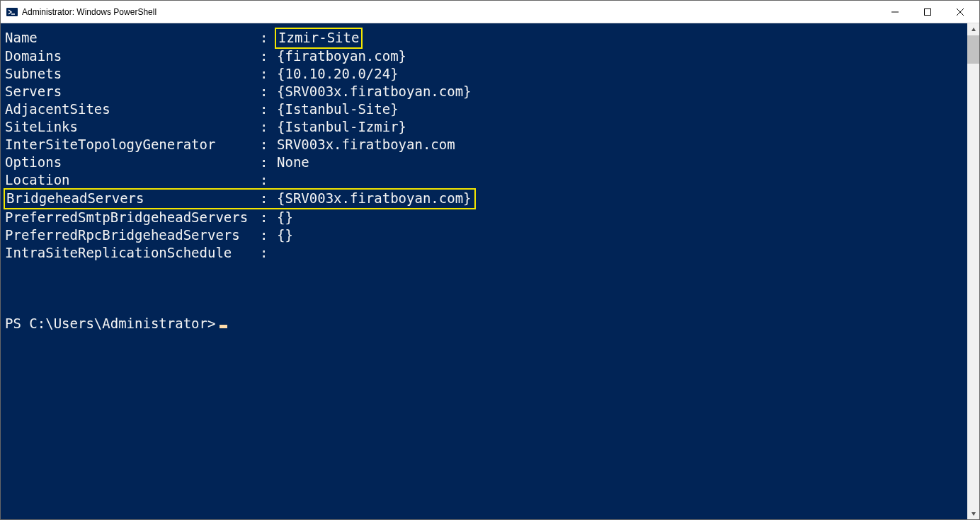 The height and width of the screenshot is (520, 980). I want to click on prompt-text: PS C:\Users\Administrator>, so click(110, 323).